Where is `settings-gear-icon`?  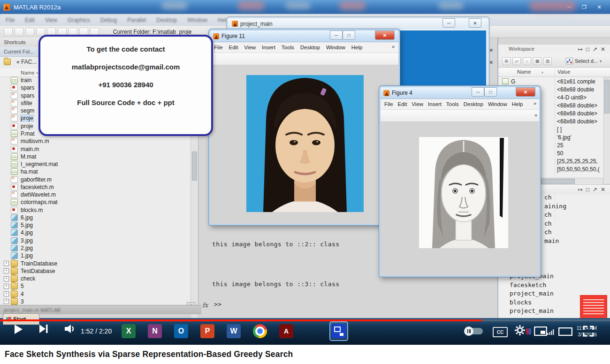 settings-gear-icon is located at coordinates (520, 330).